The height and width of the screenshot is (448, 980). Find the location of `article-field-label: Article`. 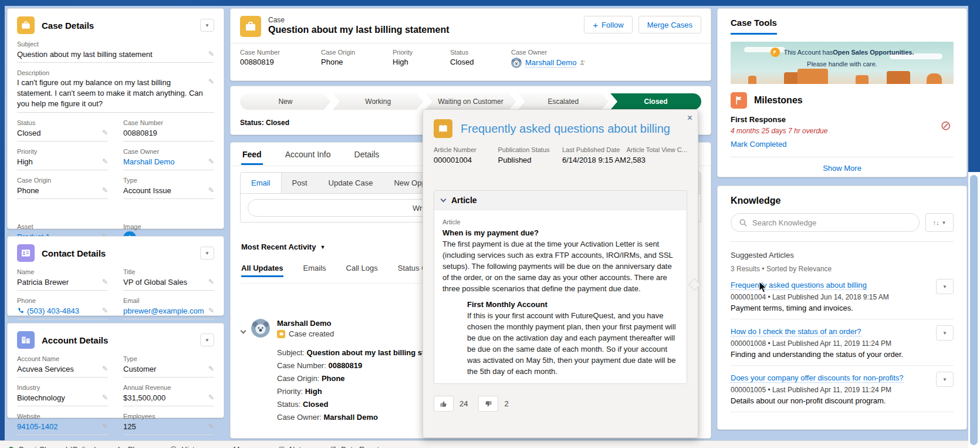

article-field-label: Article is located at coordinates (452, 222).